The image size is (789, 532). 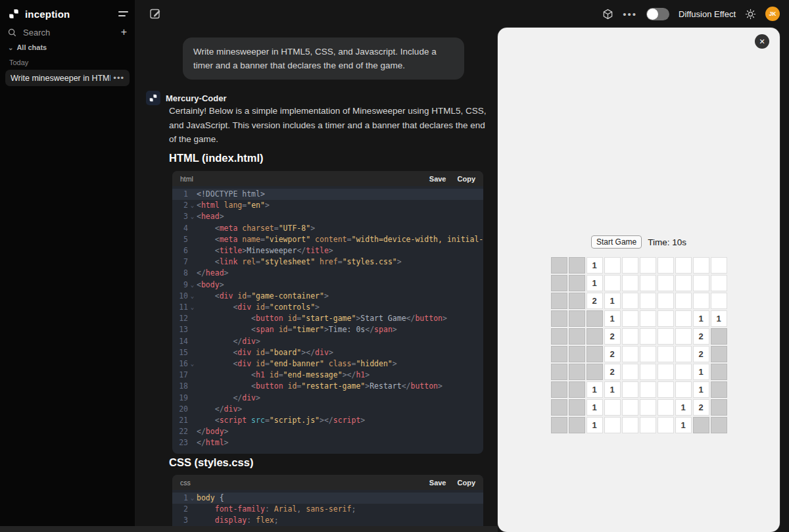 What do you see at coordinates (762, 41) in the screenshot?
I see `close-icon: ✕` at bounding box center [762, 41].